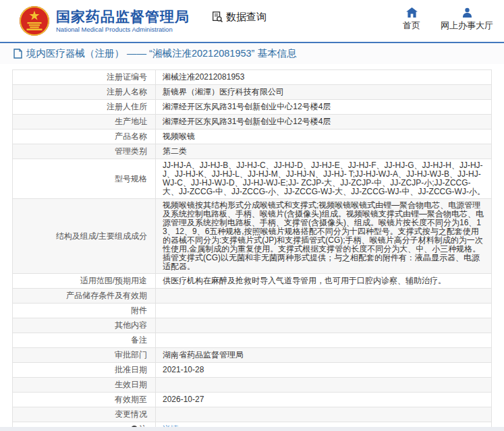 The height and width of the screenshot is (431, 504). What do you see at coordinates (252, 281) in the screenshot?
I see `table-row: 适用范围/预期用途 供医疗机构在麻醉及抢救时导入气道导管用，也可用于口腔内诊察、…` at bounding box center [252, 281].